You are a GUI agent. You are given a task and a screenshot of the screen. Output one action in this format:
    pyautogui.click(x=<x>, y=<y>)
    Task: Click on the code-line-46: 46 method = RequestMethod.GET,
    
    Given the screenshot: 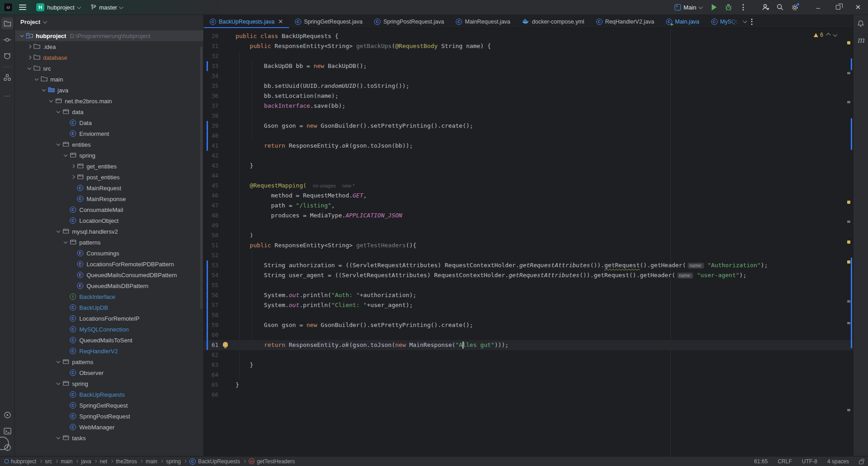 What is the action you would take?
    pyautogui.click(x=528, y=196)
    